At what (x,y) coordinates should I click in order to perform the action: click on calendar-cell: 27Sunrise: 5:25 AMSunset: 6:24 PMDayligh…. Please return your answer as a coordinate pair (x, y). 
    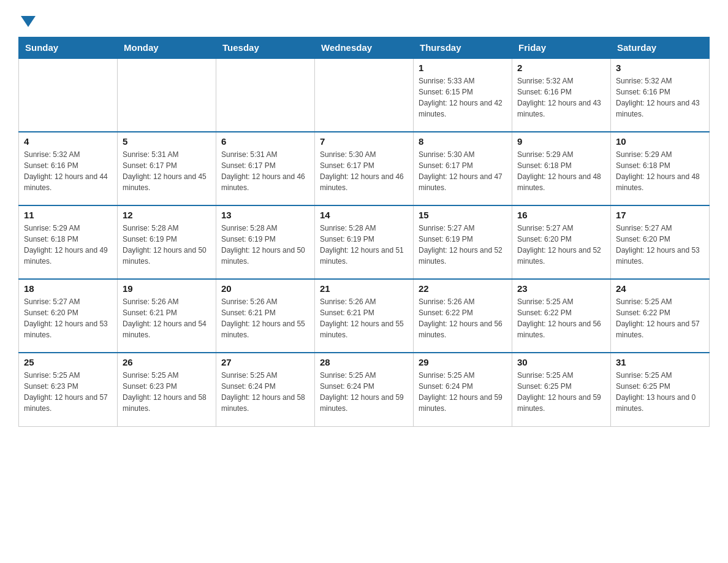
    Looking at the image, I should click on (266, 389).